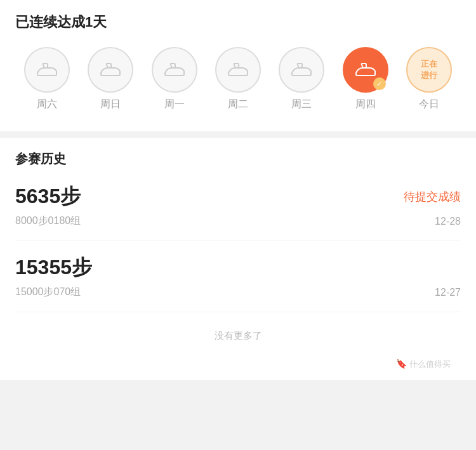  What do you see at coordinates (175, 104) in the screenshot?
I see `day-label-mon: 周一` at bounding box center [175, 104].